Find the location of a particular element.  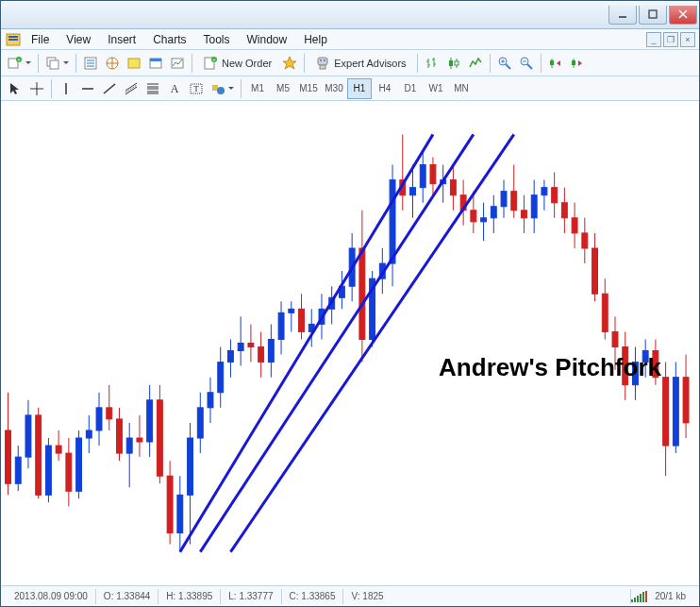

trendline-button is located at coordinates (109, 89).